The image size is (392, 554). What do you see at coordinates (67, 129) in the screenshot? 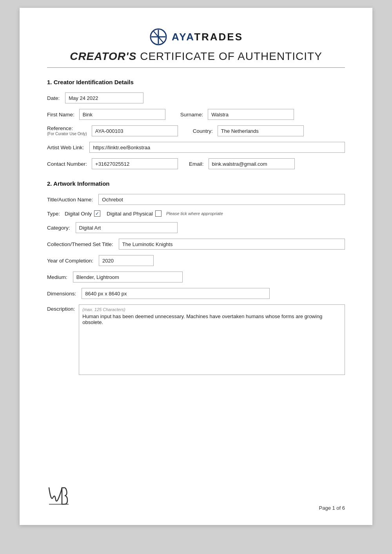
I see `reference-label: Reference:` at bounding box center [67, 129].